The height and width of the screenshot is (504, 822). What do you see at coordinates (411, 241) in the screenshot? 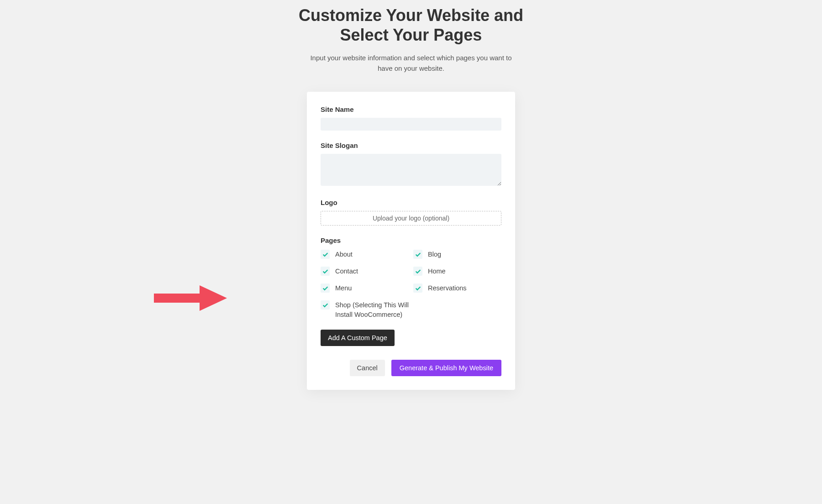
I see `form-card: Site Name Site Slogan Logo Upload your l…` at bounding box center [411, 241].